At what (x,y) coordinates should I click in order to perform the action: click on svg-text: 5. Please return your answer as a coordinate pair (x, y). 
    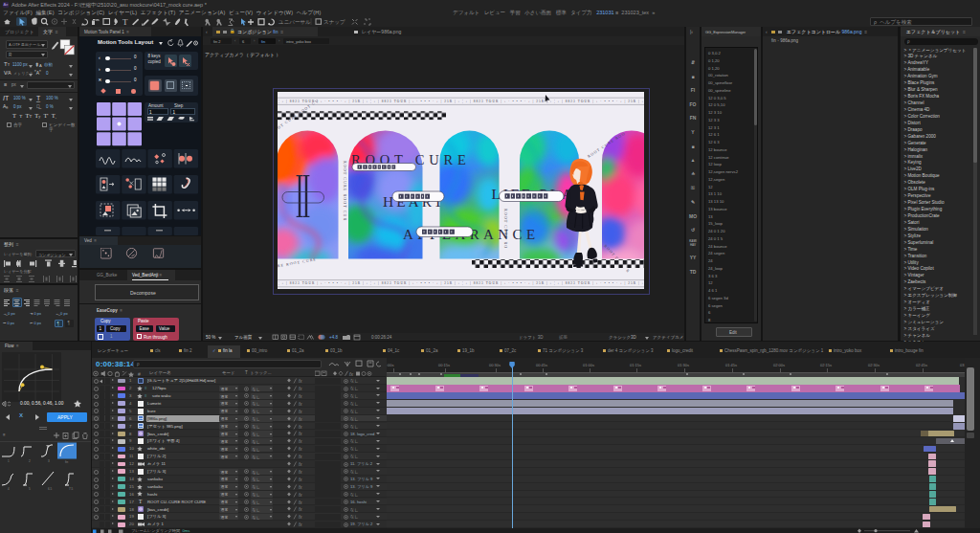
    Looking at the image, I should click on (30, 489).